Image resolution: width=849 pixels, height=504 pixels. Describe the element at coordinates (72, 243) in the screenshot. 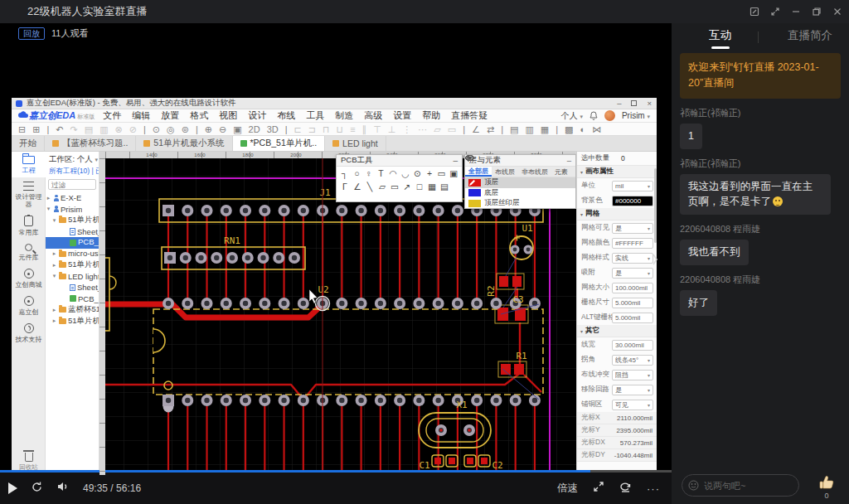

I see `tree-item: PCB_51单片` at that location.